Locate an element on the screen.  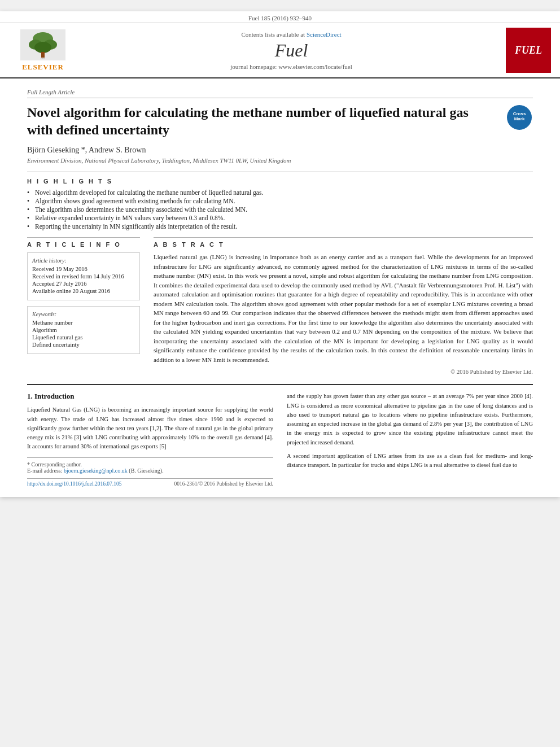
history-label: Article history: is located at coordinates (84, 261).